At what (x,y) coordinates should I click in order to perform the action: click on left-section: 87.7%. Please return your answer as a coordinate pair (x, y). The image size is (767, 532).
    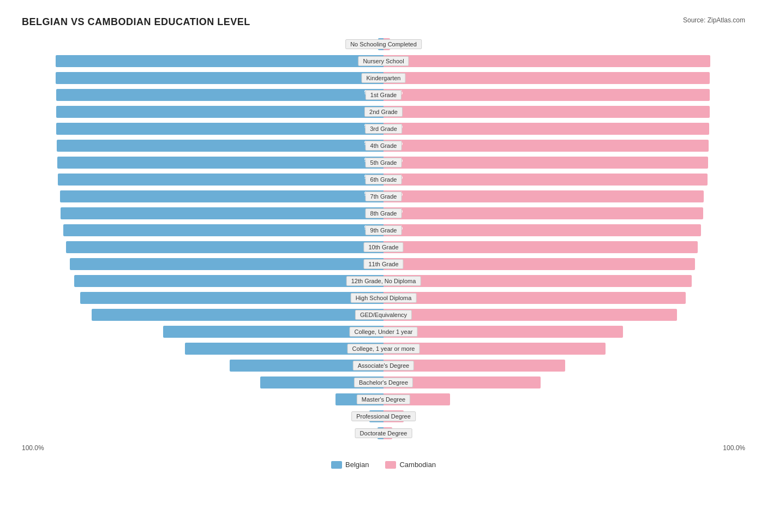
    Looking at the image, I should click on (203, 315).